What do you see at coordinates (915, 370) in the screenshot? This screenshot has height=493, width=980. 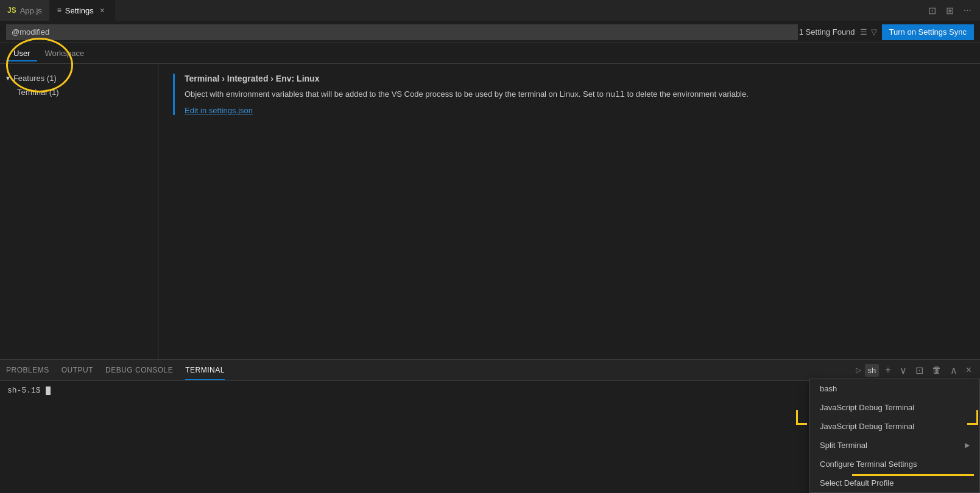 I see `terminal-tabs-right: ▷ sh + ∨ ⊡ 🗑 ∧ ×` at bounding box center [915, 370].